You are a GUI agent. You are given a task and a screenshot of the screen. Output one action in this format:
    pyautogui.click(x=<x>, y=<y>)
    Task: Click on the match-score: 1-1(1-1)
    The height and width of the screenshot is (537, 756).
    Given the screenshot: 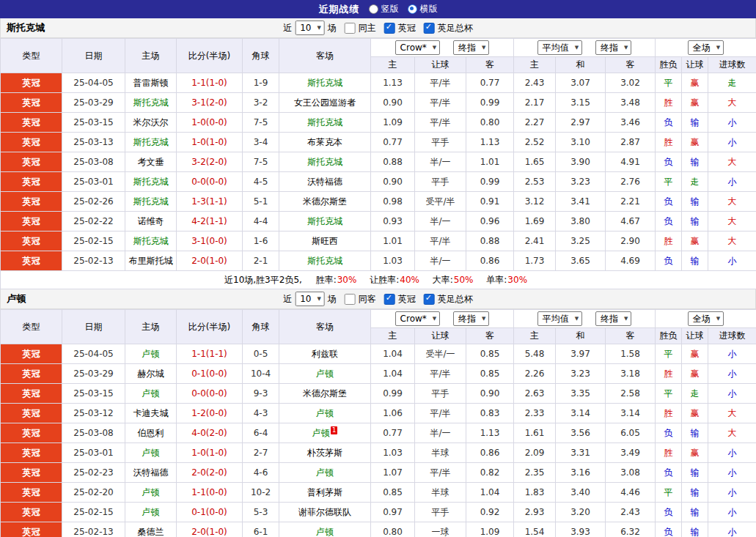 What is the action you would take?
    pyautogui.click(x=210, y=355)
    